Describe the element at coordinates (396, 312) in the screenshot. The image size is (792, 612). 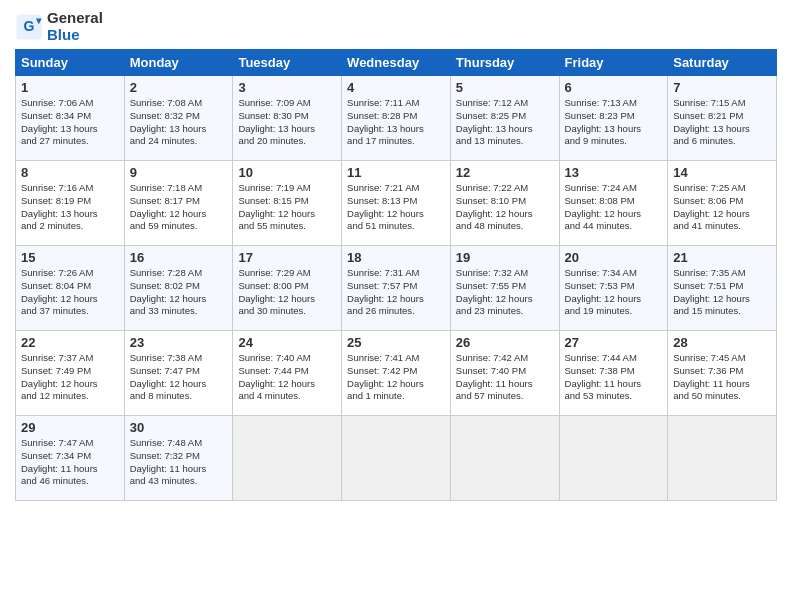
I see `day-info: and 26 minutes.` at that location.